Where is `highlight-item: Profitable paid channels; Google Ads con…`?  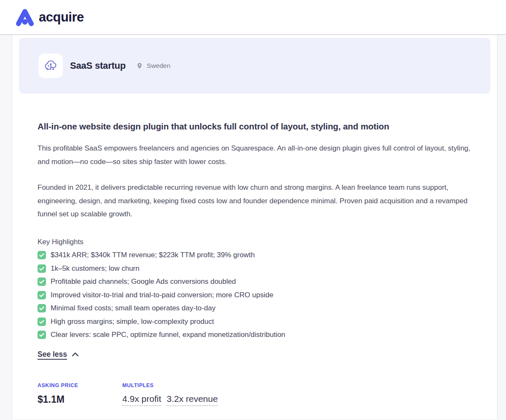 highlight-item: Profitable paid channels; Google Ads con… is located at coordinates (255, 282).